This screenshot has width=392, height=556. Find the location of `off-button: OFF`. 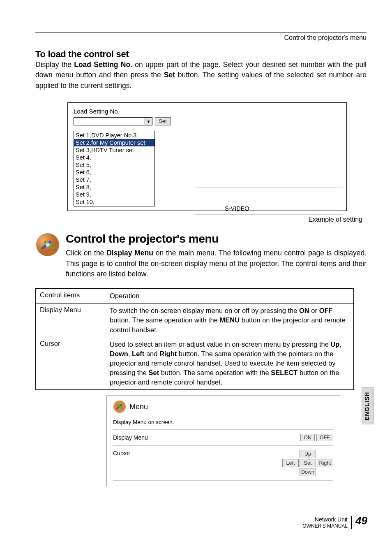

off-button: OFF is located at coordinates (325, 438).